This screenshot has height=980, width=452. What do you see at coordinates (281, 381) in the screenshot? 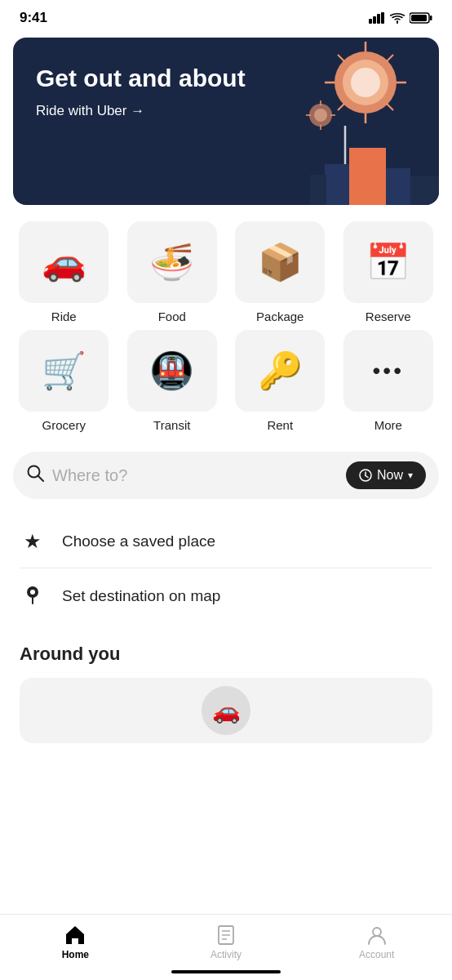
I see `service-item-rent: 🔑 Rent` at bounding box center [281, 381].